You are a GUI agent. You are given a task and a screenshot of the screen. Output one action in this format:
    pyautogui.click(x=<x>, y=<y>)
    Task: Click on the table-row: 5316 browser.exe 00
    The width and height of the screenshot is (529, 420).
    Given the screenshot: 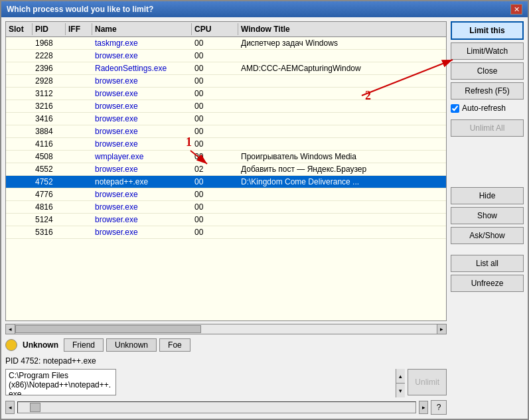 What is the action you would take?
    pyautogui.click(x=226, y=232)
    